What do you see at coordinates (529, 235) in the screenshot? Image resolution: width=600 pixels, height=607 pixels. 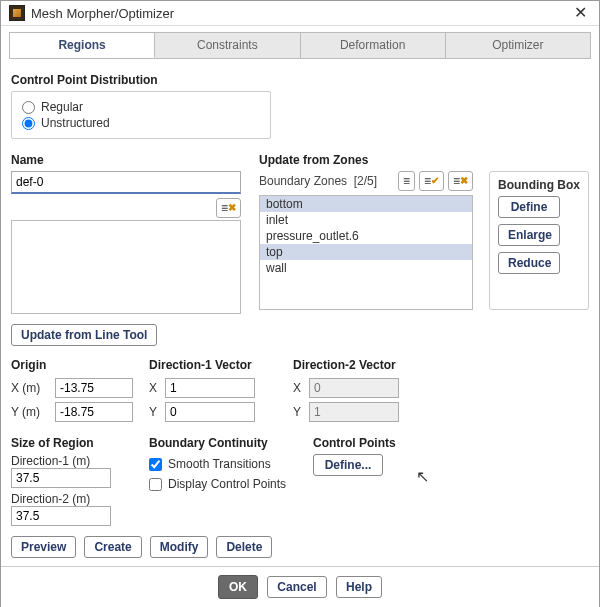 I see `bb-enlarge-button: Enlarge` at bounding box center [529, 235].